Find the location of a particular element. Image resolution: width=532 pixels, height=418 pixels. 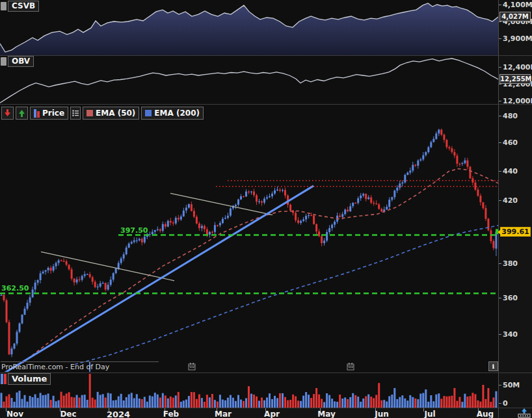

list-icon is located at coordinates (75, 113).